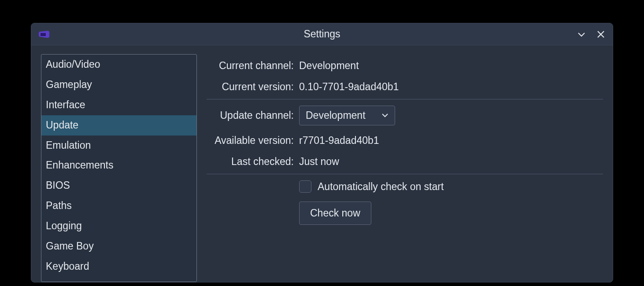 Image resolution: width=644 pixels, height=286 pixels. I want to click on current-version-label: Current version:, so click(253, 87).